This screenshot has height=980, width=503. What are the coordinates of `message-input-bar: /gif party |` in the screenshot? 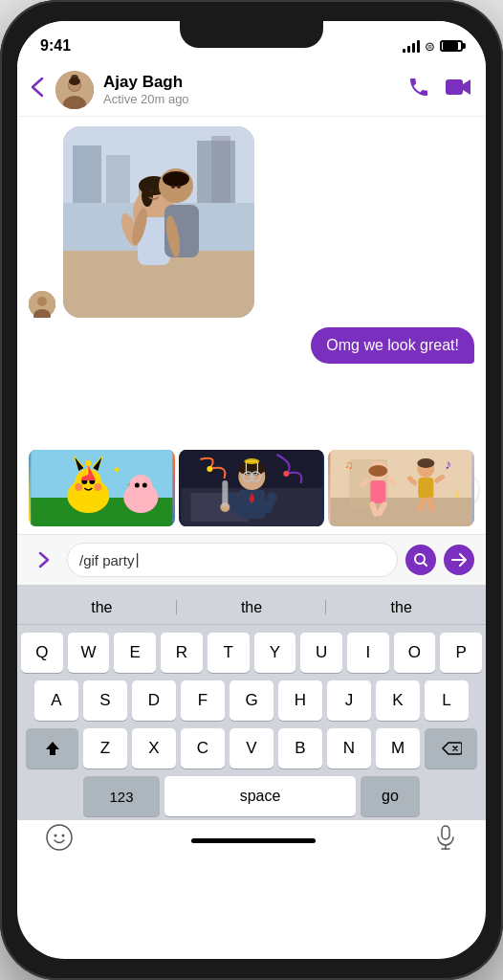 It's located at (252, 559).